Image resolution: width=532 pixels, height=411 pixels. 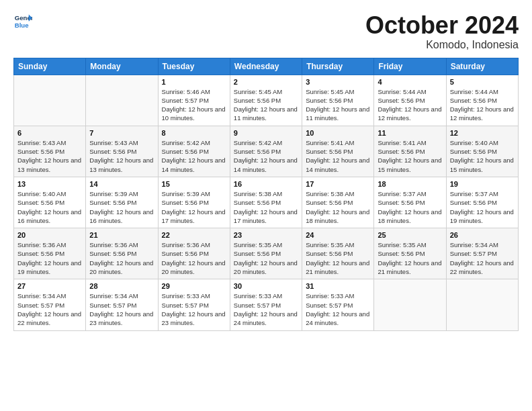 I want to click on day-number: 30, so click(x=266, y=286).